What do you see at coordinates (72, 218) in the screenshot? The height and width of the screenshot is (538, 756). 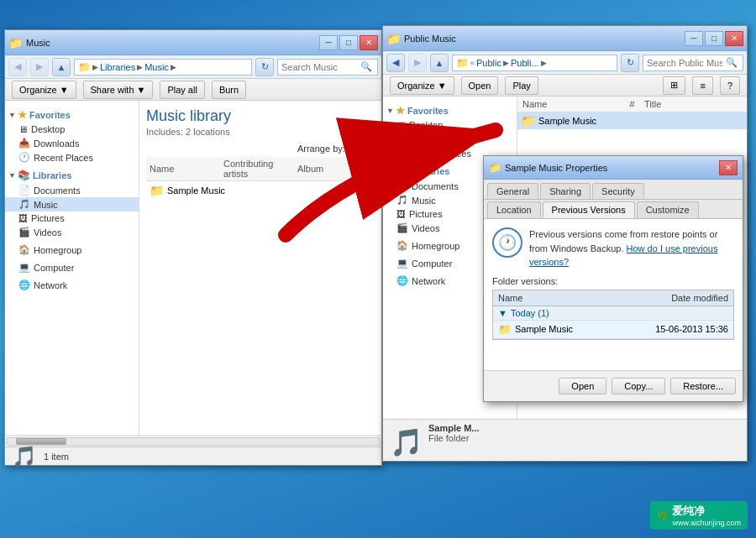 I see `nav-pictures-1: 🖼 Pictures` at bounding box center [72, 218].